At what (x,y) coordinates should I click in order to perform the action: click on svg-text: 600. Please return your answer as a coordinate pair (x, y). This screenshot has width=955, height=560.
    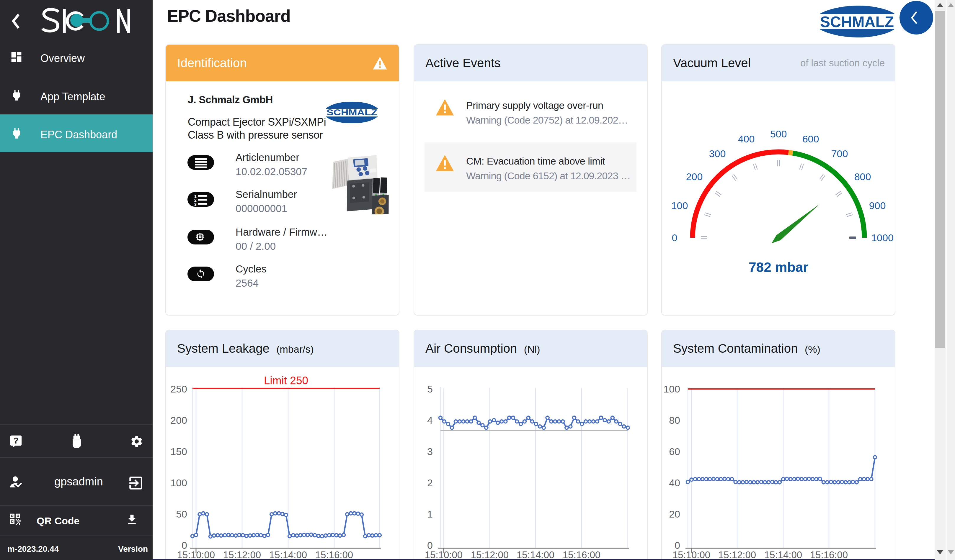
    Looking at the image, I should click on (811, 139).